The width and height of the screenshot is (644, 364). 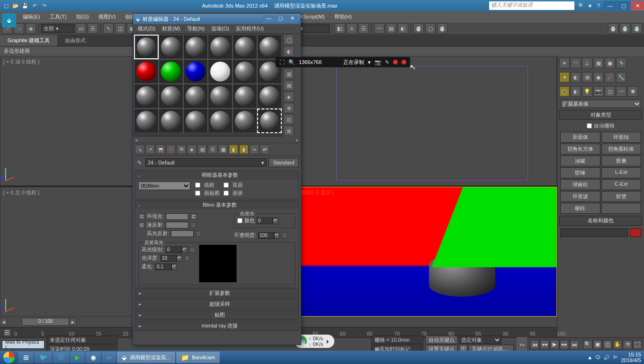 I want to click on matid-icon: 0, so click(x=213, y=149).